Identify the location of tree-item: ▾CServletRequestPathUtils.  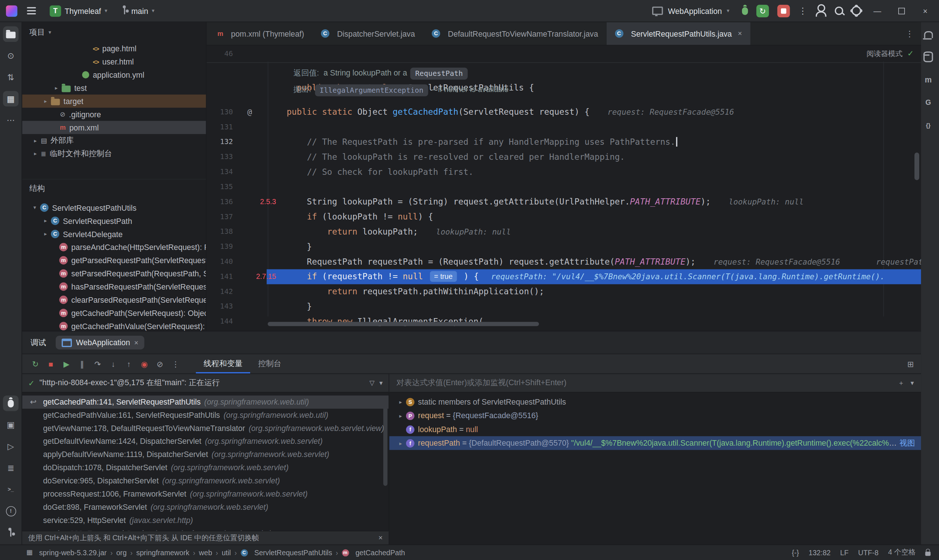
(114, 208).